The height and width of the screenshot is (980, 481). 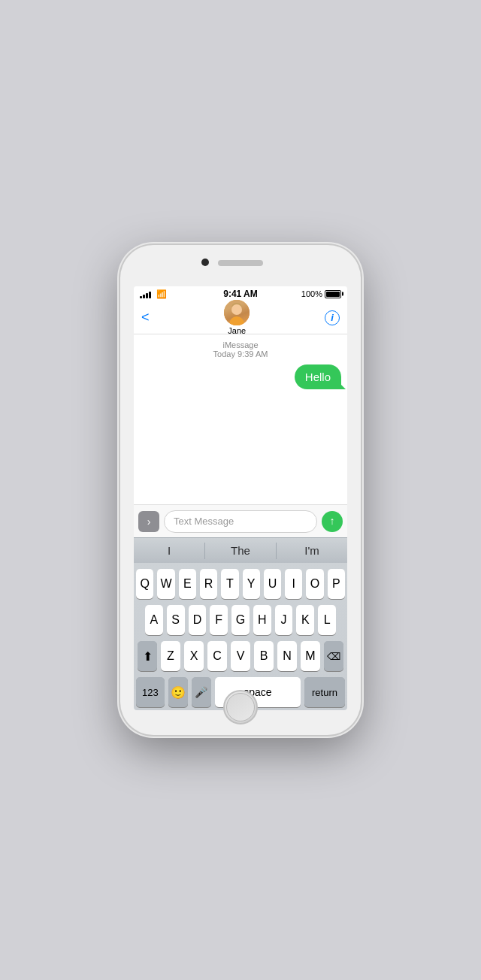 What do you see at coordinates (240, 377) in the screenshot?
I see `message-bubble-row: Hello` at bounding box center [240, 377].